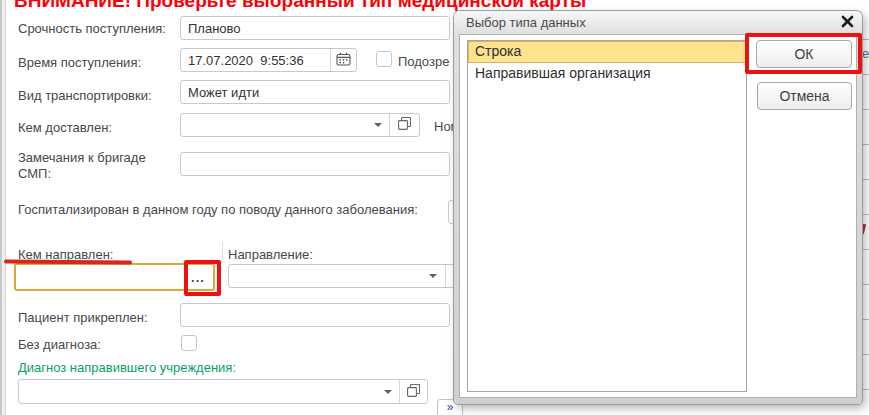  What do you see at coordinates (433, 276) in the screenshot?
I see `direction-dropdown-button` at bounding box center [433, 276].